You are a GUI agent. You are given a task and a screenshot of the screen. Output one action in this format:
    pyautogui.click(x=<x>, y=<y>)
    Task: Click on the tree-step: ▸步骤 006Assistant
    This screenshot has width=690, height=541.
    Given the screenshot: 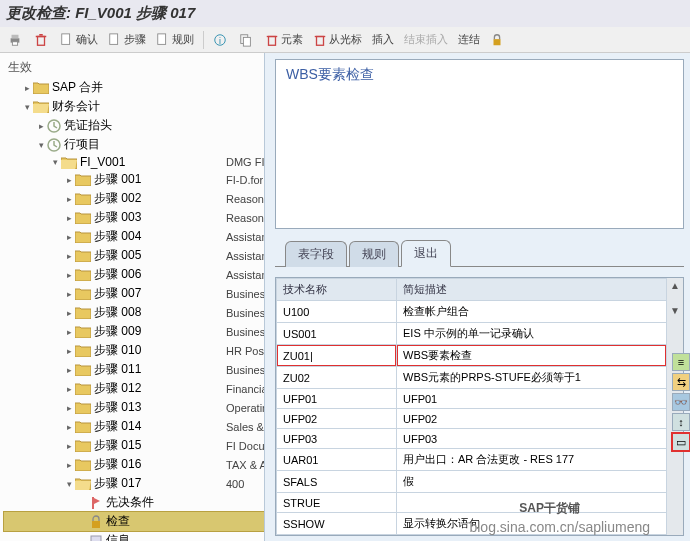 What is the action you would take?
    pyautogui.click(x=134, y=274)
    